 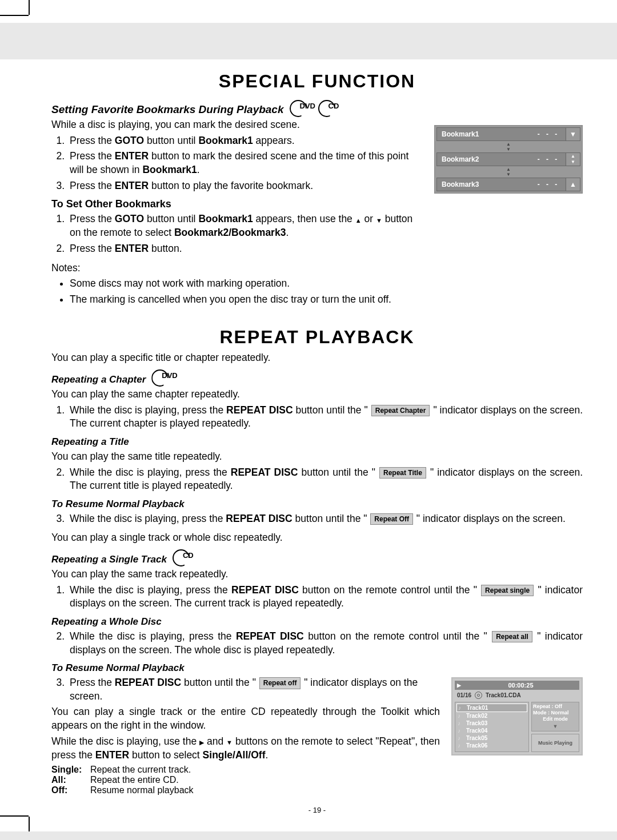 I want to click on osd-indicator-box: Repeat off, so click(x=280, y=683).